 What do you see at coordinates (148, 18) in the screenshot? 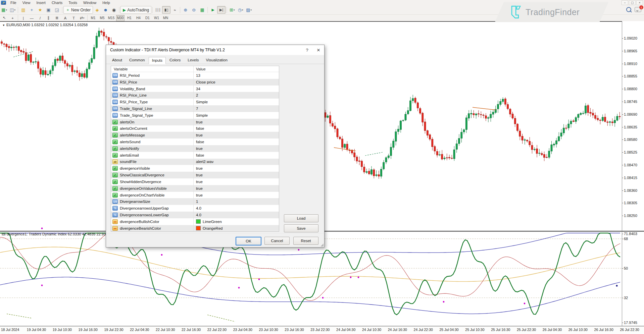
I see `timeframe-d1: D1` at bounding box center [148, 18].